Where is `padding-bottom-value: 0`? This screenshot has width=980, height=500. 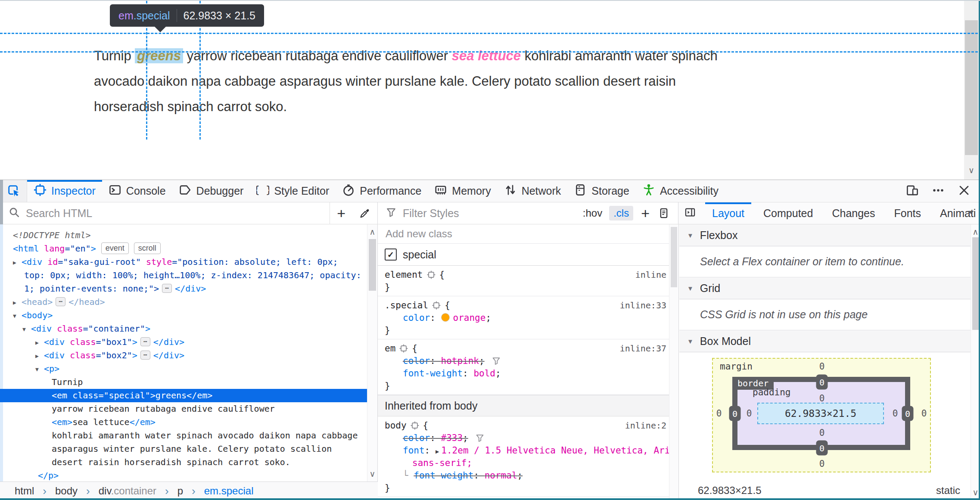 padding-bottom-value: 0 is located at coordinates (822, 433).